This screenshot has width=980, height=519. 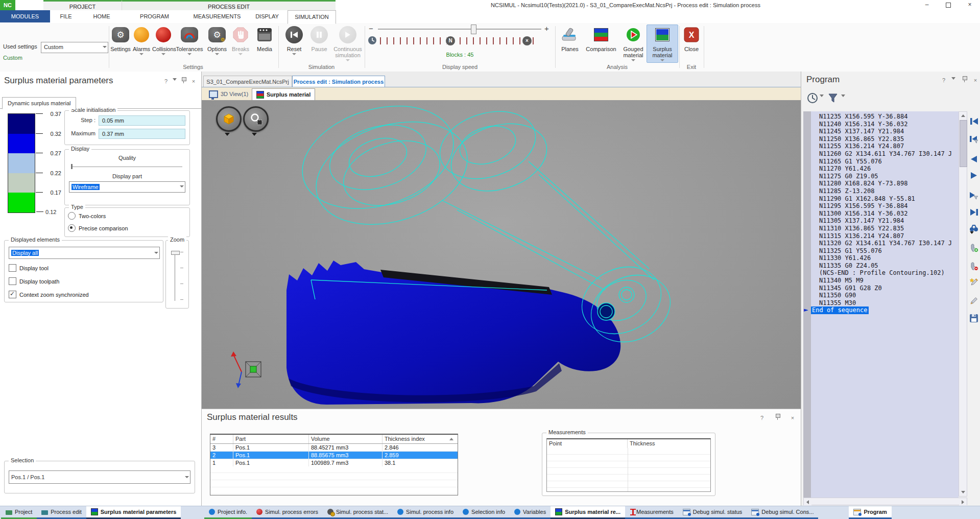 I want to click on continuous-simulation-button: Continuous simulation, so click(x=348, y=43).